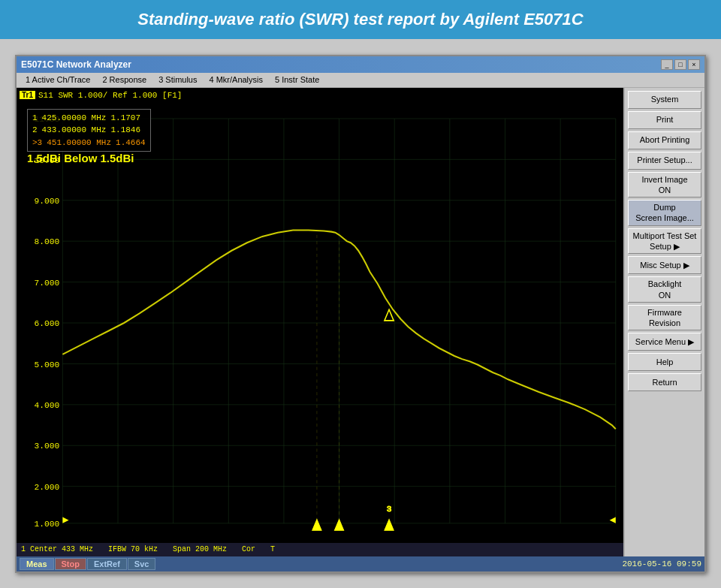  Describe the element at coordinates (665, 318) in the screenshot. I see `firmware-revision-button: FirmwareRevision` at that location.